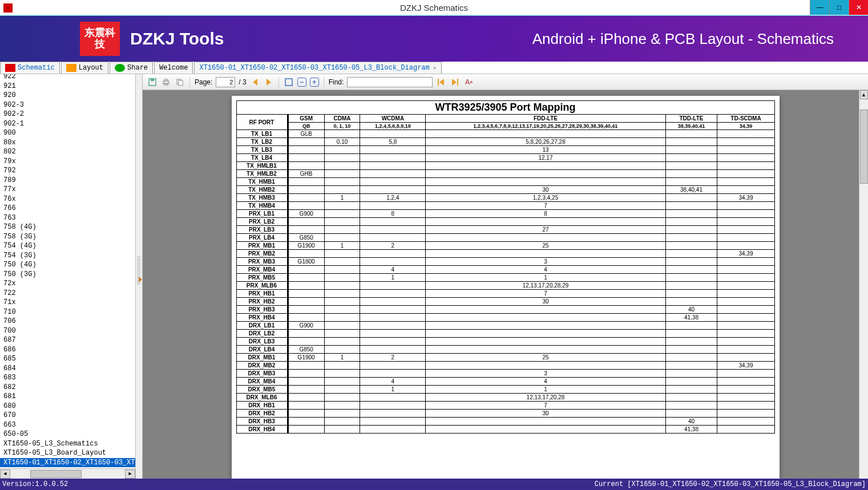 Image resolution: width=868 pixels, height=490 pixels. Describe the element at coordinates (262, 382) in the screenshot. I see `rfport-cell: DRX_MB4` at that location.